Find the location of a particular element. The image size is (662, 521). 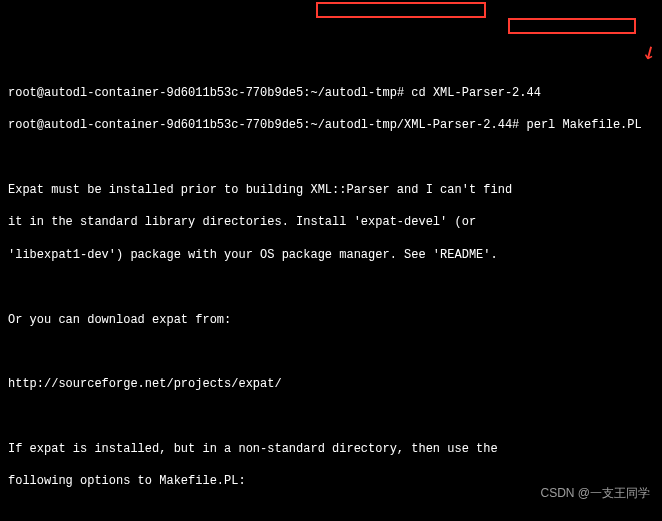

output-line: it in the standard library directories. … is located at coordinates (331, 222).